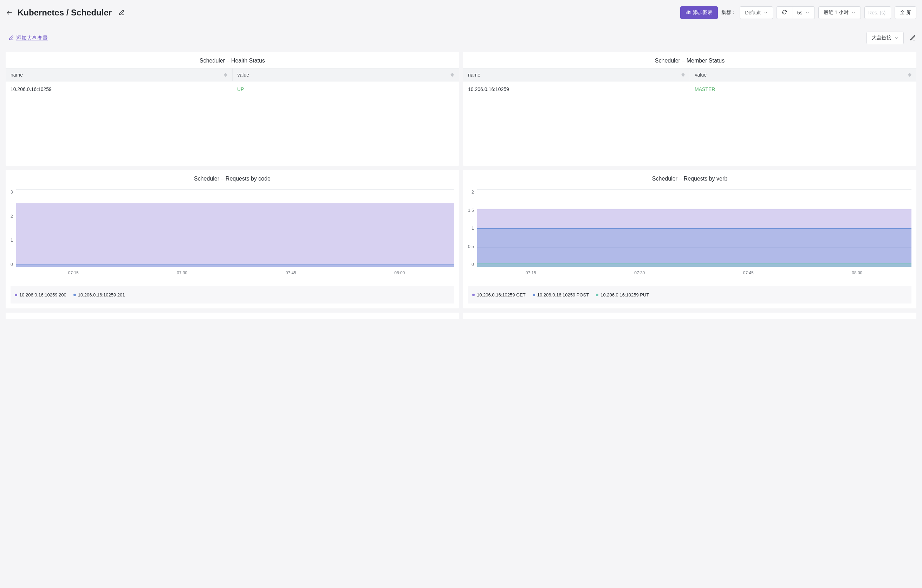  I want to click on add-chart-icon, so click(688, 13).